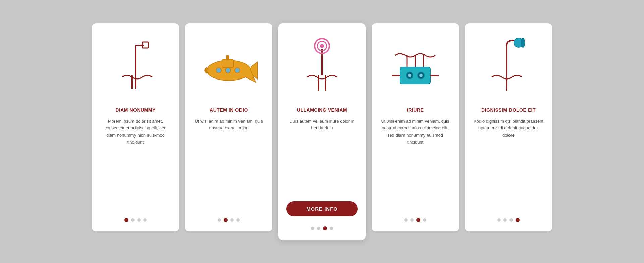 The height and width of the screenshot is (263, 644). What do you see at coordinates (322, 132) in the screenshot?
I see `card-3: ULLAMCING VENIAM Duis autem vel eum iriu…` at bounding box center [322, 132].